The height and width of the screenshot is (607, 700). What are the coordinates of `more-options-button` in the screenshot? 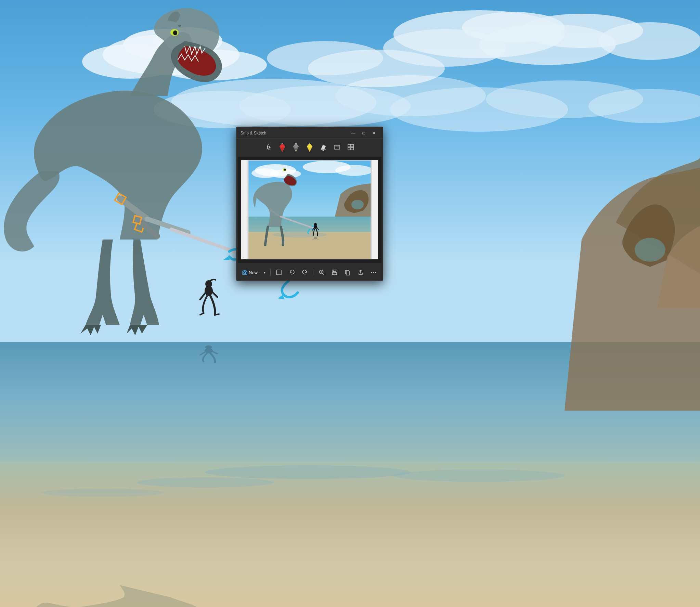 It's located at (374, 272).